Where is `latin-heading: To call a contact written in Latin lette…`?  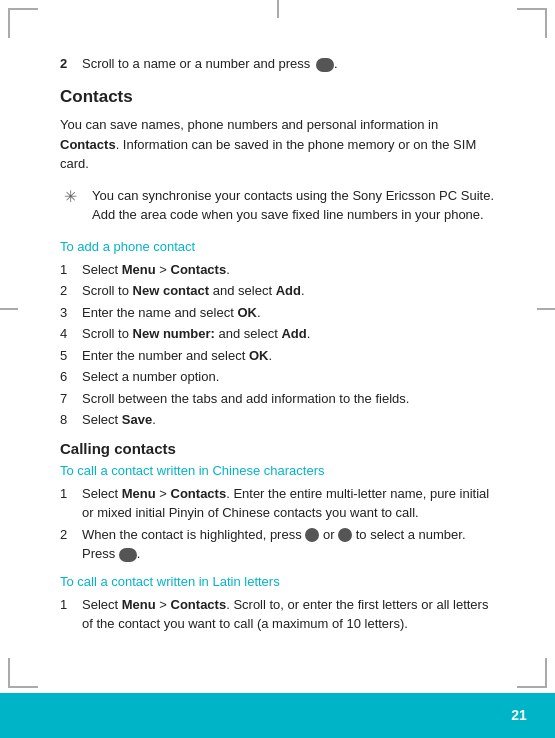 latin-heading: To call a contact written in Latin lette… is located at coordinates (280, 582).